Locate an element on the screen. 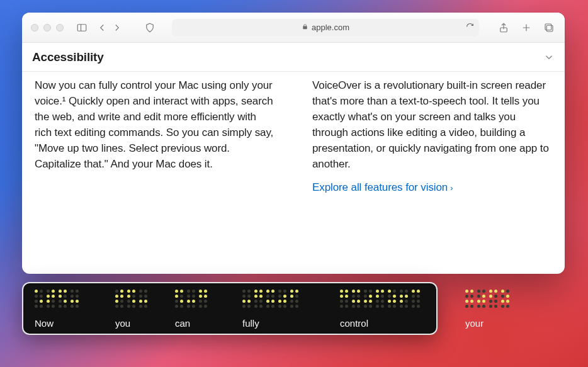 The image size is (588, 367). forward-button is located at coordinates (117, 28).